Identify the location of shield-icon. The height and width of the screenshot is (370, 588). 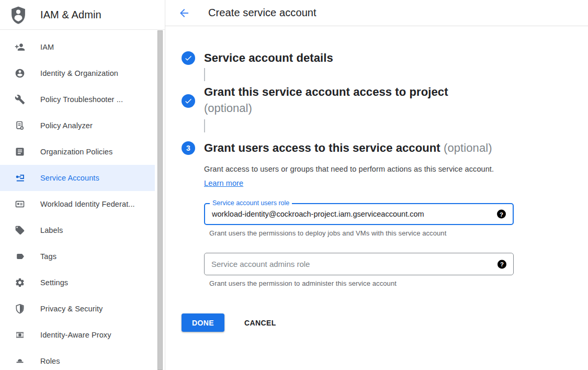
(20, 309).